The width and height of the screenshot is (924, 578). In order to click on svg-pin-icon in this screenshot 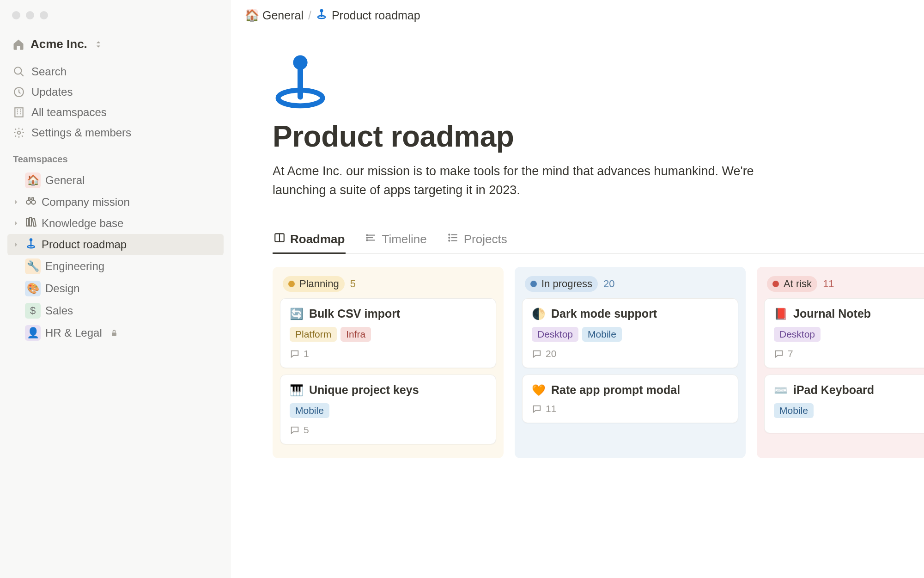, I will do `click(31, 245)`.